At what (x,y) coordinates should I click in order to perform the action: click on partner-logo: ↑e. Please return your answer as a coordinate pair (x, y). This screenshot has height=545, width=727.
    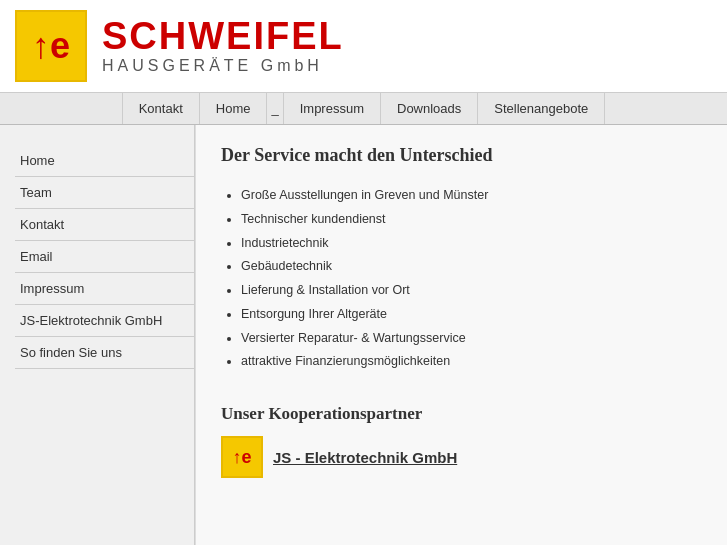
    Looking at the image, I should click on (242, 457).